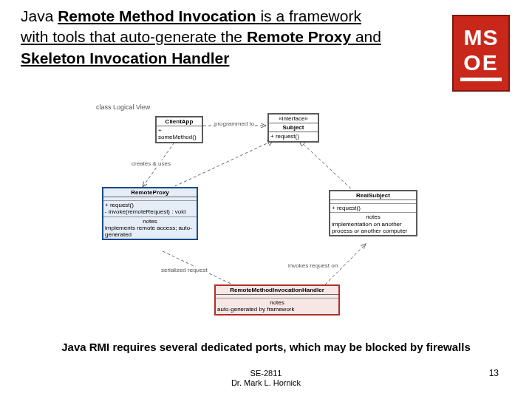 This screenshot has height=399, width=532. I want to click on footer-course: SE-2811, so click(266, 374).